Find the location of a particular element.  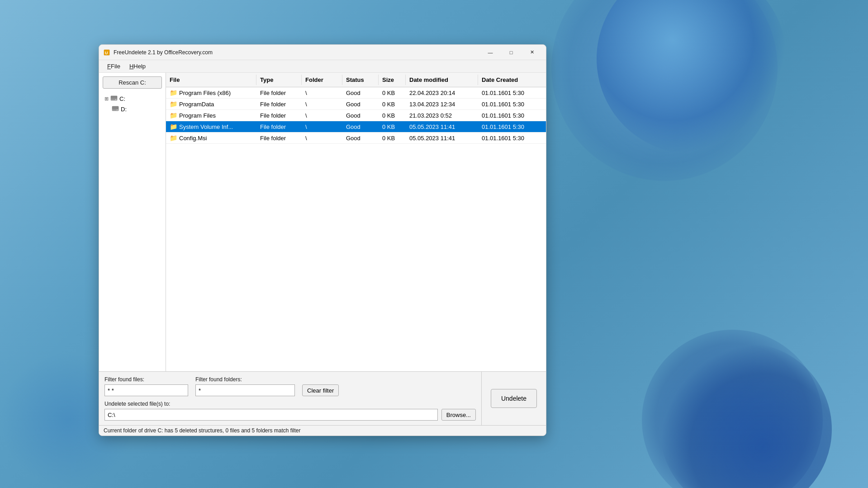

col-size: Size is located at coordinates (392, 80).